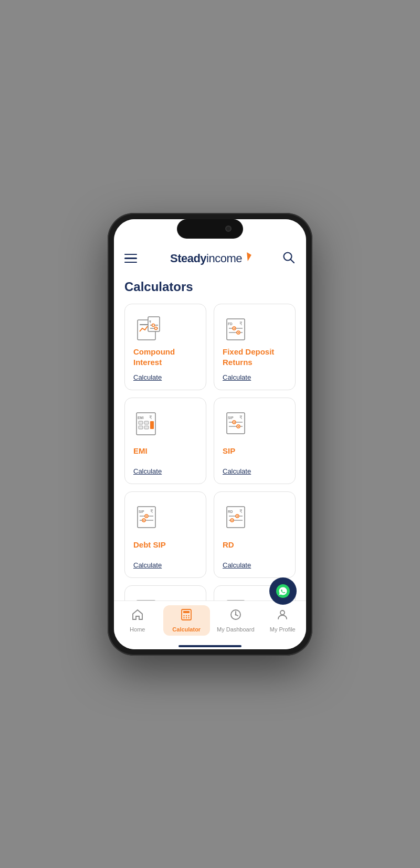  Describe the element at coordinates (187, 620) in the screenshot. I see `nav-item-calculator: Calculator` at that location.